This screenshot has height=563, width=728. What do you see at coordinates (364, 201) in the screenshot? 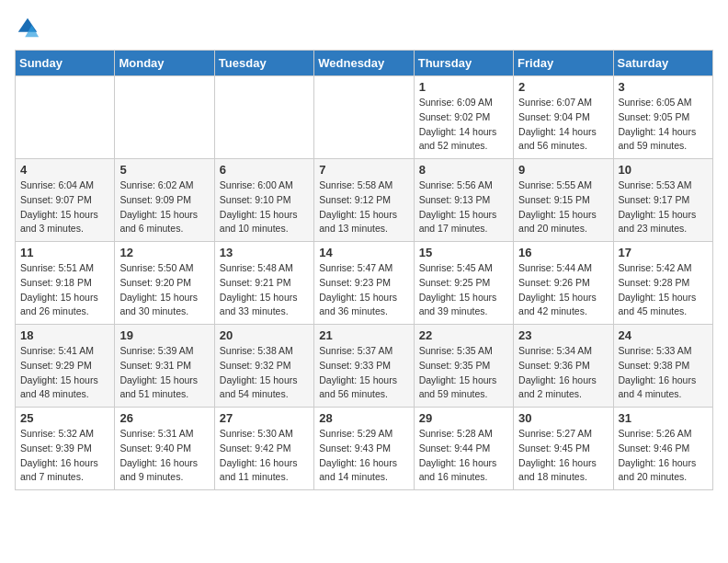
I see `calendar-cell: 7Sunrise: 5:58 AM Sunset: 9:12 PM Daylig…` at bounding box center [364, 201].